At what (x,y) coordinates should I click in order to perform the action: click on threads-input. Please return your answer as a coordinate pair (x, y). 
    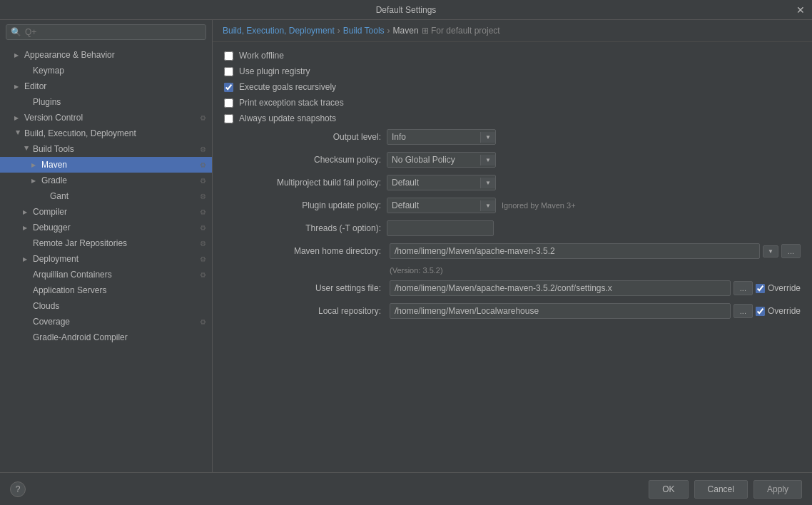
    Looking at the image, I should click on (440, 228).